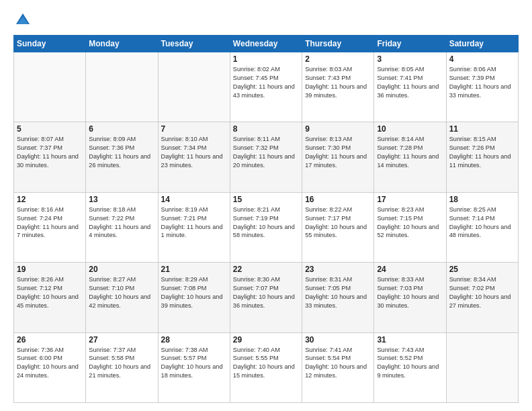 The height and width of the screenshot is (411, 532). Describe the element at coordinates (122, 227) in the screenshot. I see `calendar-cell: 13Sunrise: 8:18 AM Sunset: 7:22 PM Dayli…` at that location.